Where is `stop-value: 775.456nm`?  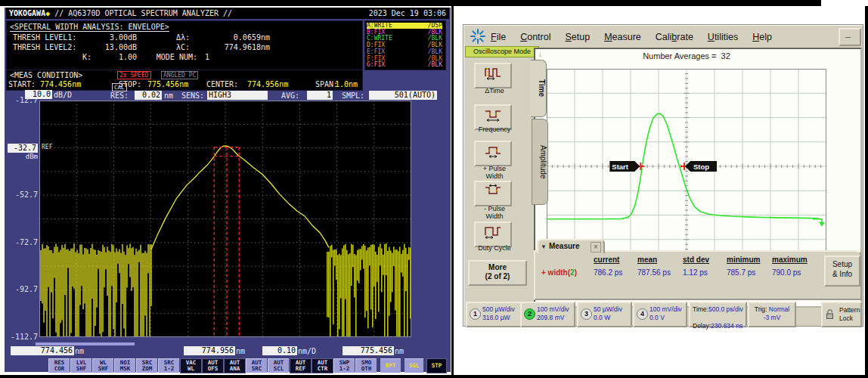 stop-value: 775.456nm is located at coordinates (168, 85).